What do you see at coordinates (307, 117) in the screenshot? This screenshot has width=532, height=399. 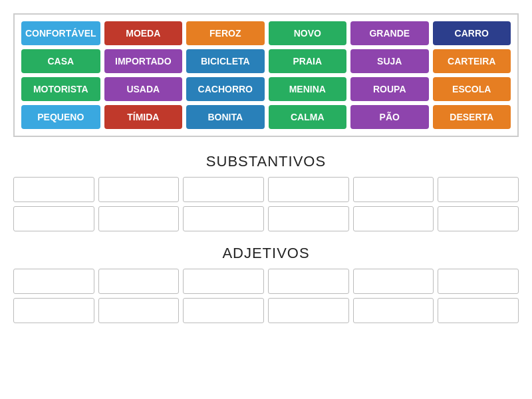 I see `word-tile: CALMA` at bounding box center [307, 117].